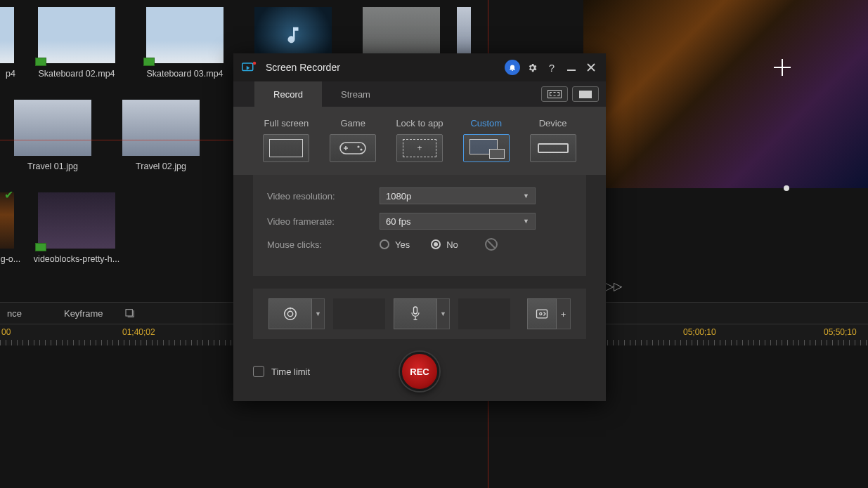 The height and width of the screenshot is (488, 868). I want to click on media-label: p4, so click(11, 74).